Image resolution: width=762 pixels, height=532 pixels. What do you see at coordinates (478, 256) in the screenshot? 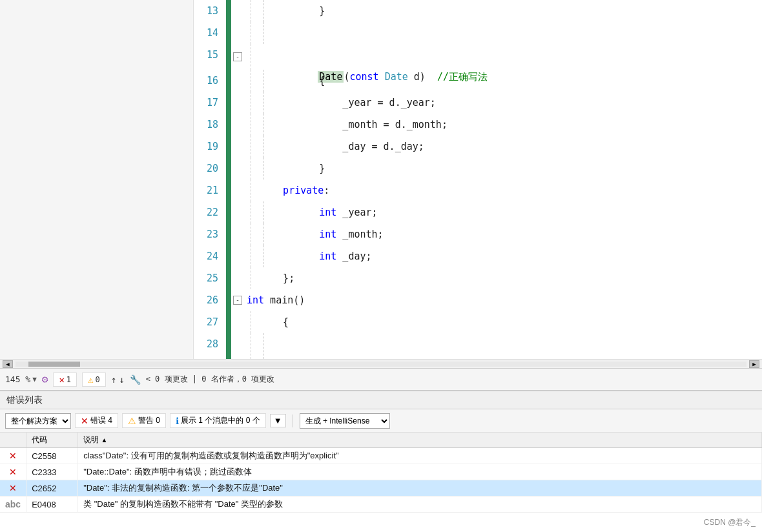
I see `table-row: 24 int _day;` at bounding box center [478, 256].